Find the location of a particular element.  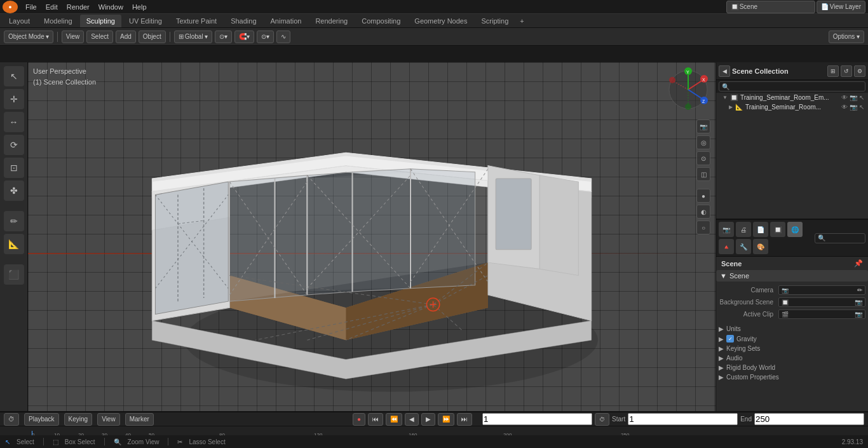

viewport-shading-btn: ◎ is located at coordinates (703, 142).